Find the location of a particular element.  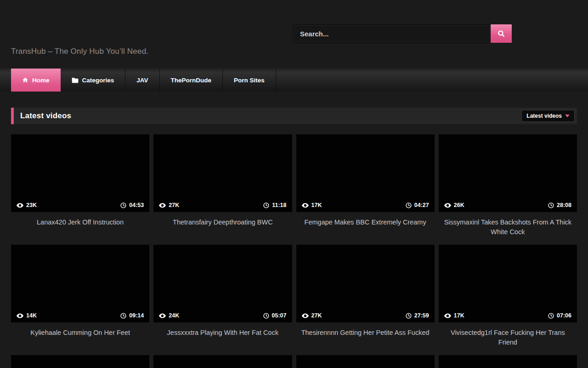

video-thumbnail: 17K 07:06 is located at coordinates (508, 283).